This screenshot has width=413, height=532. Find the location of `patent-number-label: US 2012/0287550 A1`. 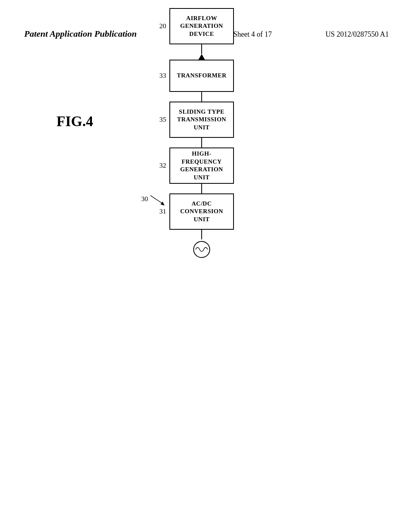

patent-number-label: US 2012/0287550 A1 is located at coordinates (357, 35).